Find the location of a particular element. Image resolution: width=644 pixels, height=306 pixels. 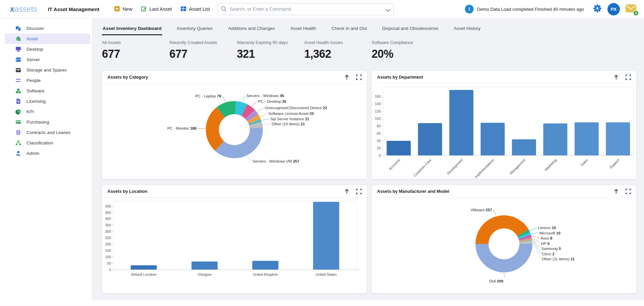

xassets-logo: xassets is located at coordinates (23, 9).